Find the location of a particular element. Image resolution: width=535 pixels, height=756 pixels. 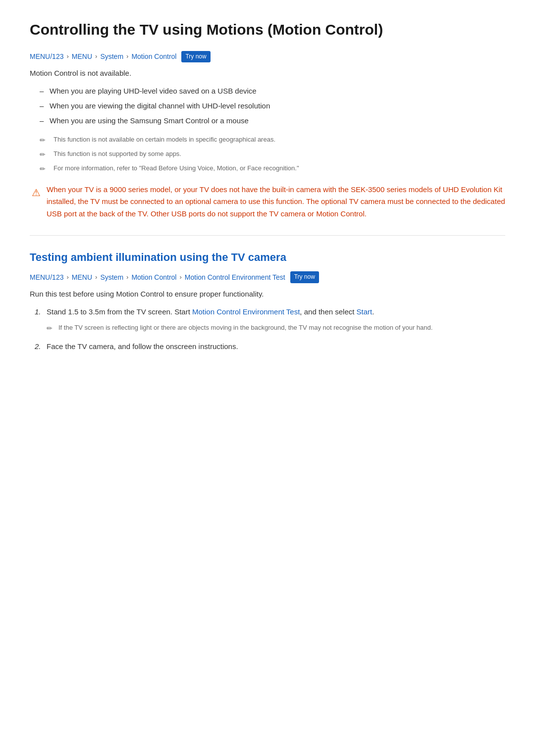

breadcrumb2-motion-control: Motion Control is located at coordinates (154, 277).